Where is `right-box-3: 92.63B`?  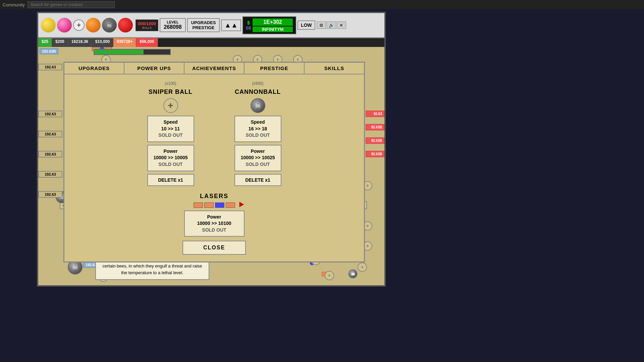 right-box-3: 92.63B is located at coordinates (375, 141).